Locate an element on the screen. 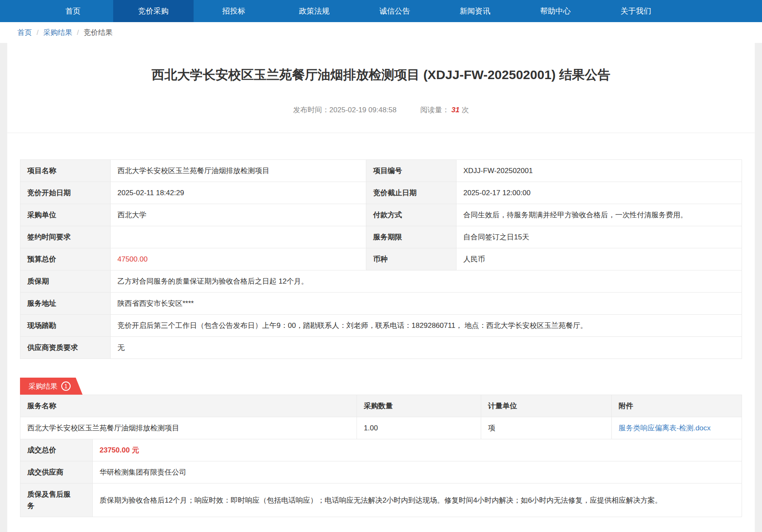 This screenshot has height=532, width=762. value-supplier-qualification: 无 is located at coordinates (426, 348).